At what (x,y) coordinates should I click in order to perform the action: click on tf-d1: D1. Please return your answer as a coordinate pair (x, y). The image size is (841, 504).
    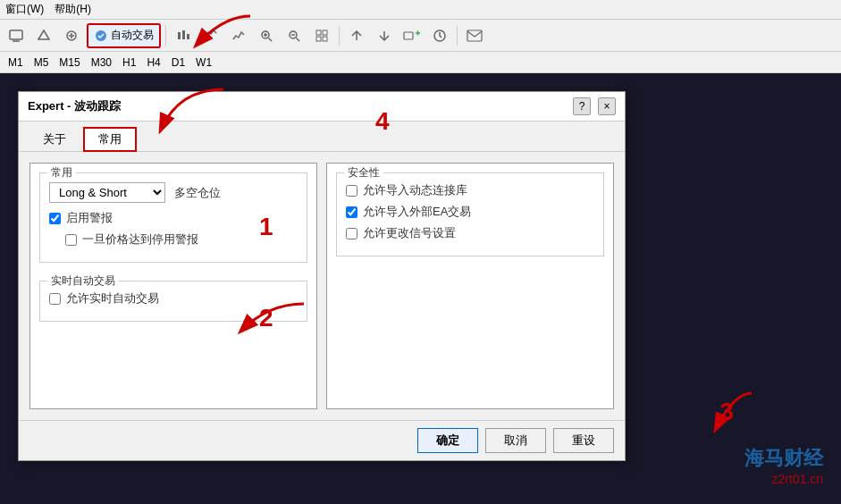
    Looking at the image, I should click on (179, 63).